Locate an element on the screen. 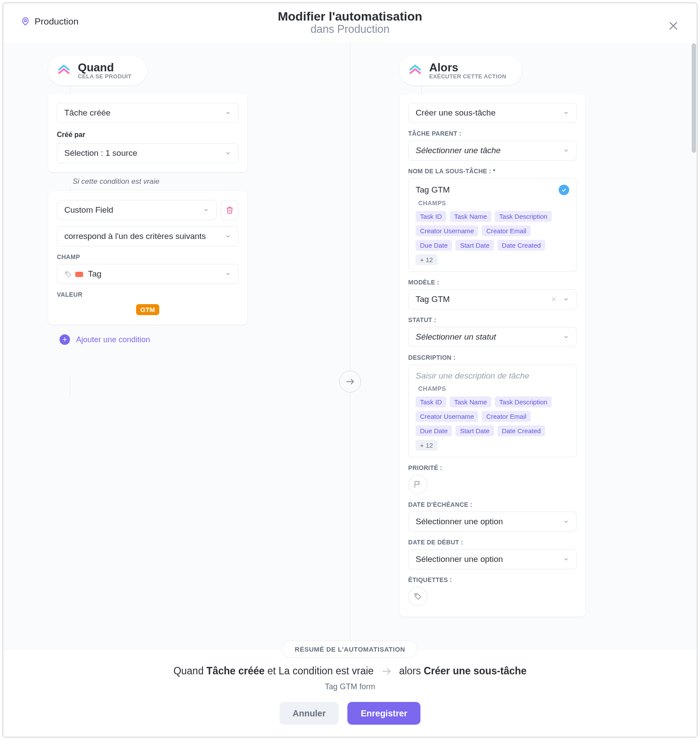 The height and width of the screenshot is (740, 700). modal-title: Modifier l'automatisation is located at coordinates (350, 17).